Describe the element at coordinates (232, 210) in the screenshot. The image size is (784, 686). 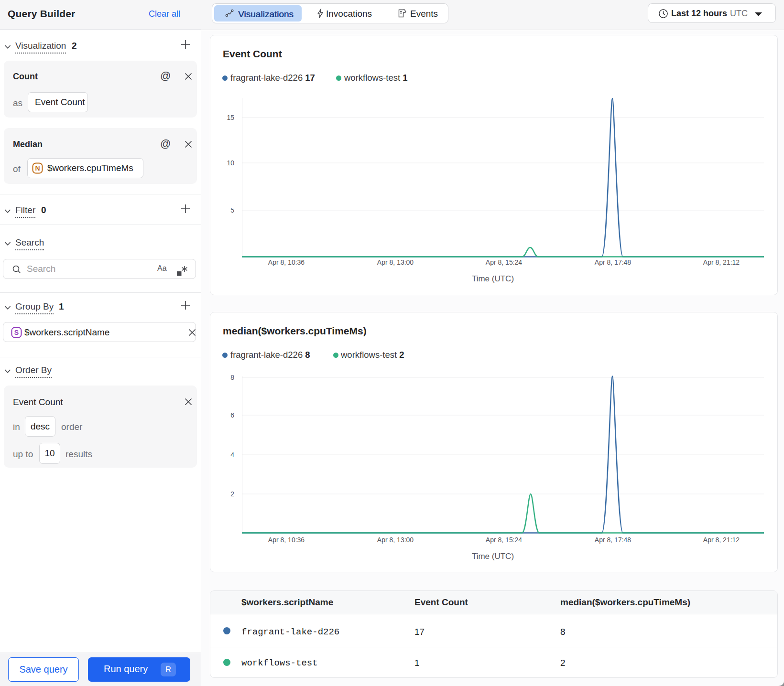
I see `svg-text: 5` at that location.